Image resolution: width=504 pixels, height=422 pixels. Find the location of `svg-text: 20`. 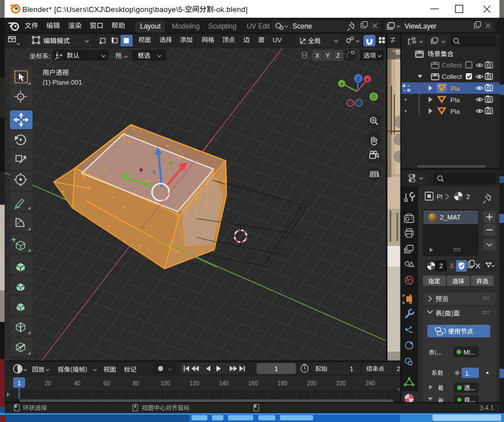

svg-text: 20 is located at coordinates (48, 383).